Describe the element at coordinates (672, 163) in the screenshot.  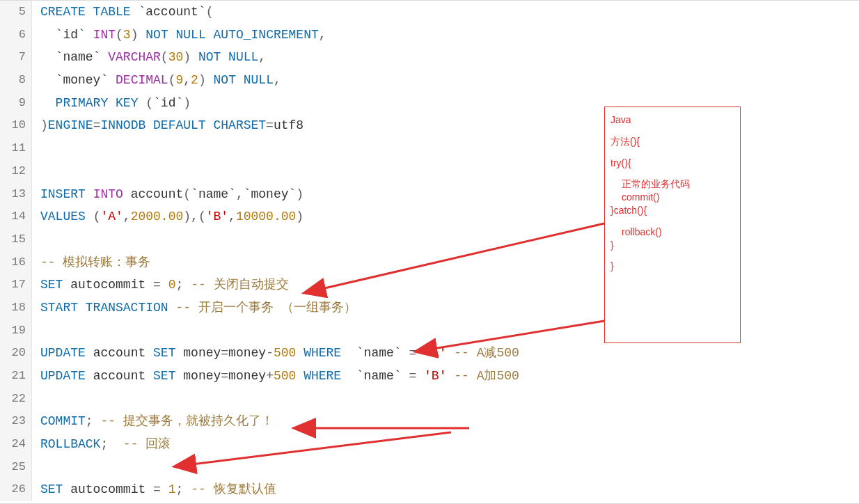
I see `annotation-try: try(){` at that location.